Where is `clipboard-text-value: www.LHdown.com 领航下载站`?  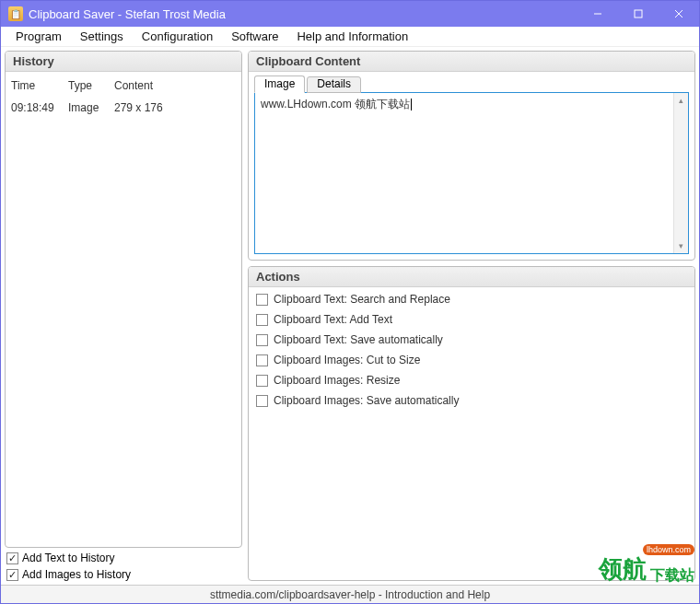
clipboard-text-value: www.LHdown.com 领航下载站 is located at coordinates (335, 104).